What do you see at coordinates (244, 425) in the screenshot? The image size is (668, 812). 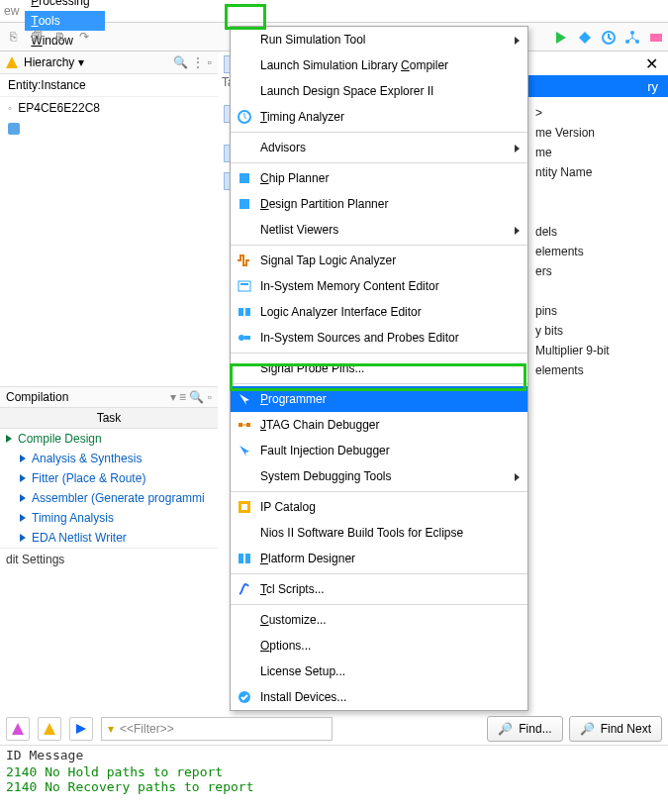 I see `jtag-icon` at bounding box center [244, 425].